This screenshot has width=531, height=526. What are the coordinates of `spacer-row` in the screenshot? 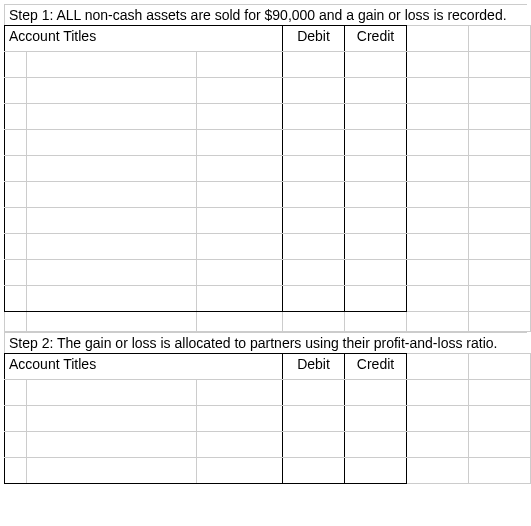 It's located at (268, 322).